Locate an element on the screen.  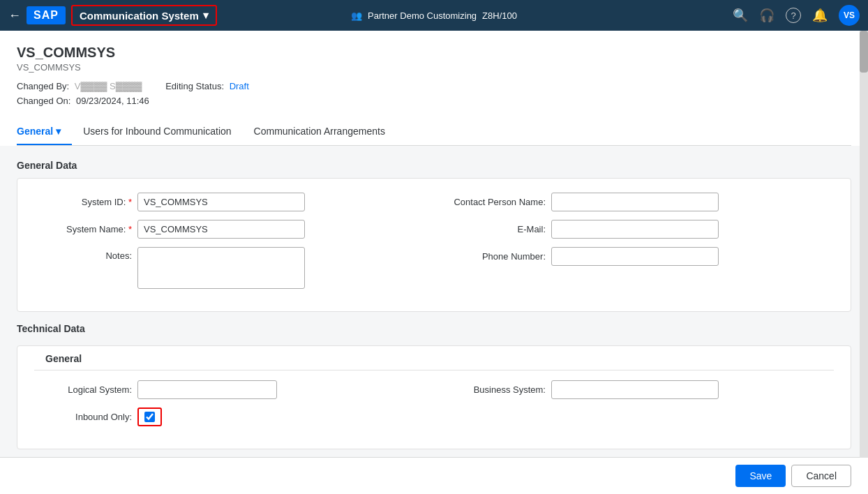
system-id: Z8H/100 is located at coordinates (500, 15).